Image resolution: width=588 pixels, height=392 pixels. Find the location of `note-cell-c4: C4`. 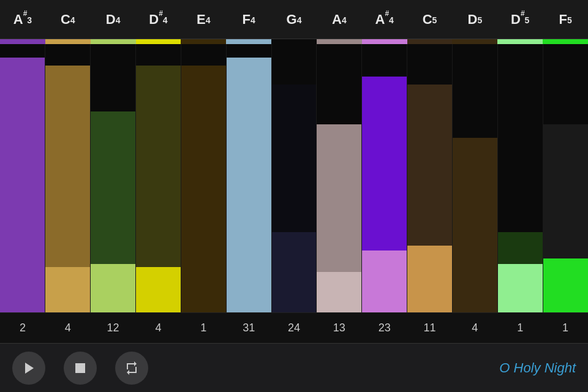

note-cell-c4: C4 is located at coordinates (68, 20).